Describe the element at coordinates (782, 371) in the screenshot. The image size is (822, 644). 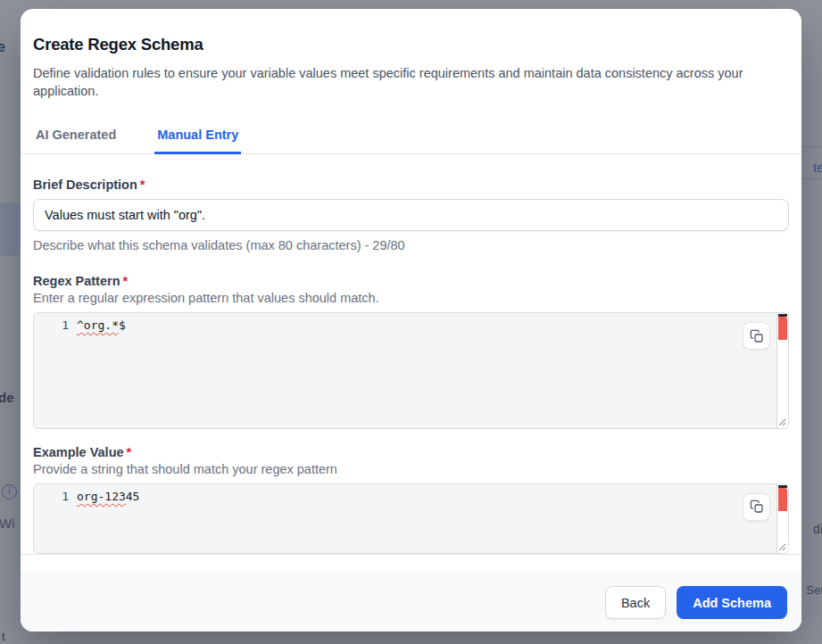
I see `annotation-gutter` at that location.